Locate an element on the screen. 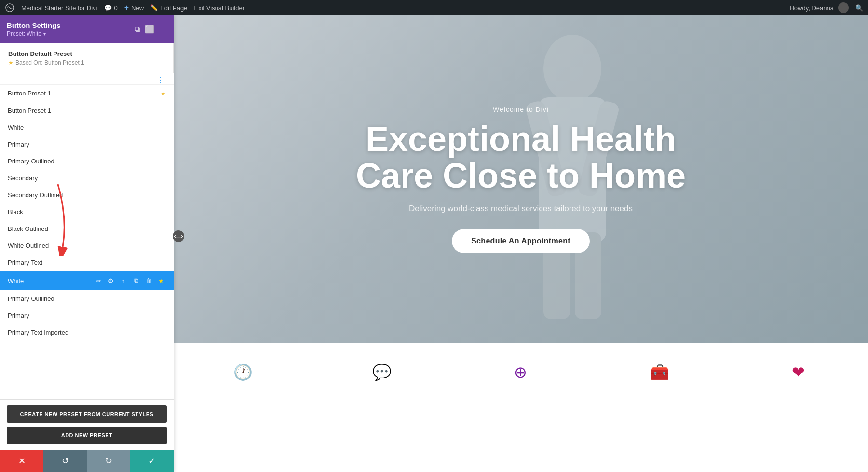 The width and height of the screenshot is (868, 472). card-chat: 💬 is located at coordinates (382, 372).